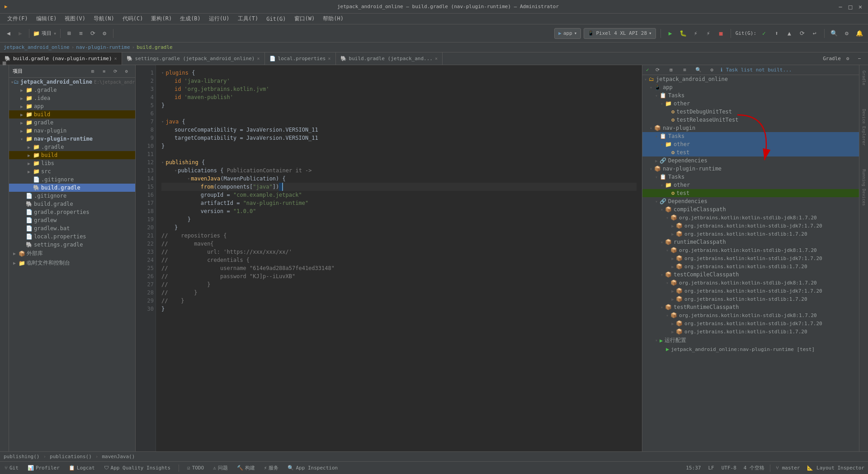 The width and height of the screenshot is (868, 474). Describe the element at coordinates (698, 70) in the screenshot. I see `gradle-search-button: 🔍` at that location.